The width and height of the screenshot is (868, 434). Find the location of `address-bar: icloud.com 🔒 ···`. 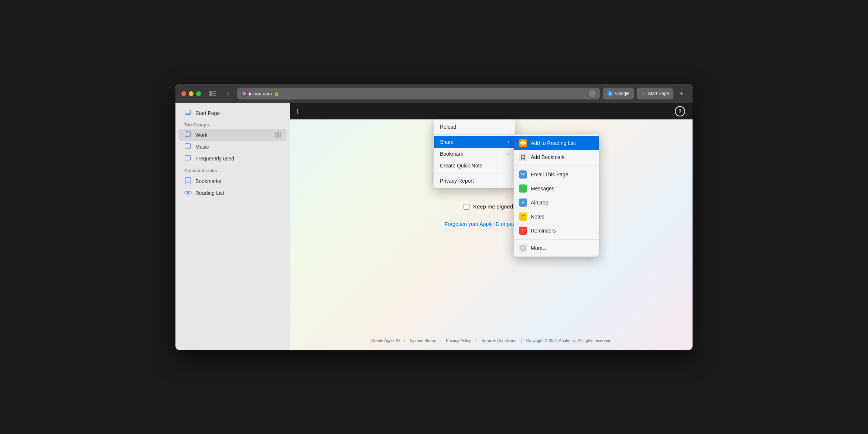

address-bar: icloud.com 🔒 ··· is located at coordinates (418, 94).